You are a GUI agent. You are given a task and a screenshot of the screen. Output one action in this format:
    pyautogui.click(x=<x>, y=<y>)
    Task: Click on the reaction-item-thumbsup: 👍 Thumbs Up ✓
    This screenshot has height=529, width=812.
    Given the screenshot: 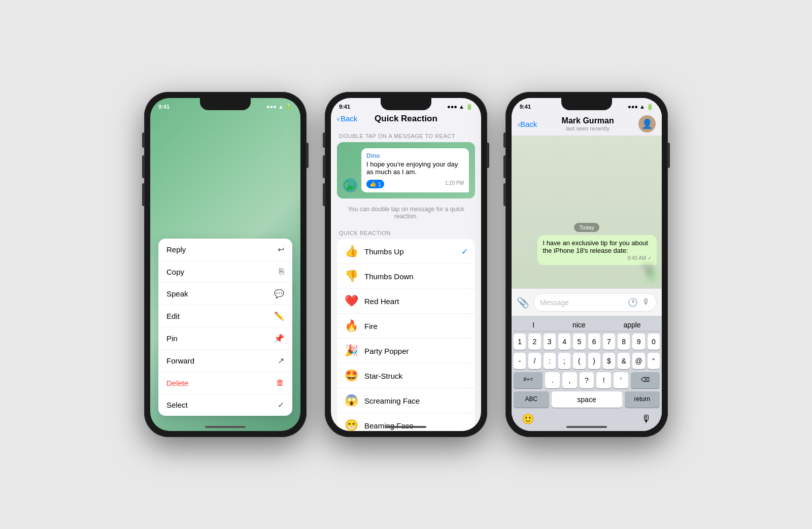 What is the action you would take?
    pyautogui.click(x=406, y=252)
    